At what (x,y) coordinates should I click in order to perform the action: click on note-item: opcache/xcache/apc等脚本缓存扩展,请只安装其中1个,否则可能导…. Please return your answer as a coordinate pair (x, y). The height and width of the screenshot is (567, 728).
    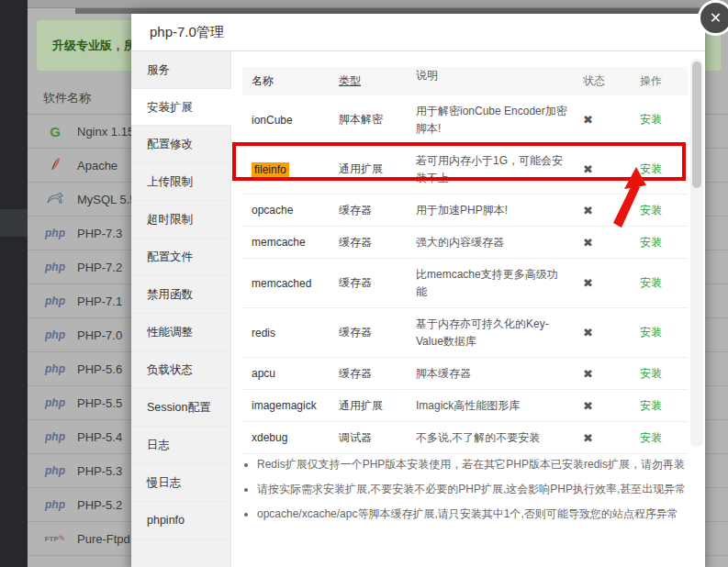
    Looking at the image, I should click on (476, 514).